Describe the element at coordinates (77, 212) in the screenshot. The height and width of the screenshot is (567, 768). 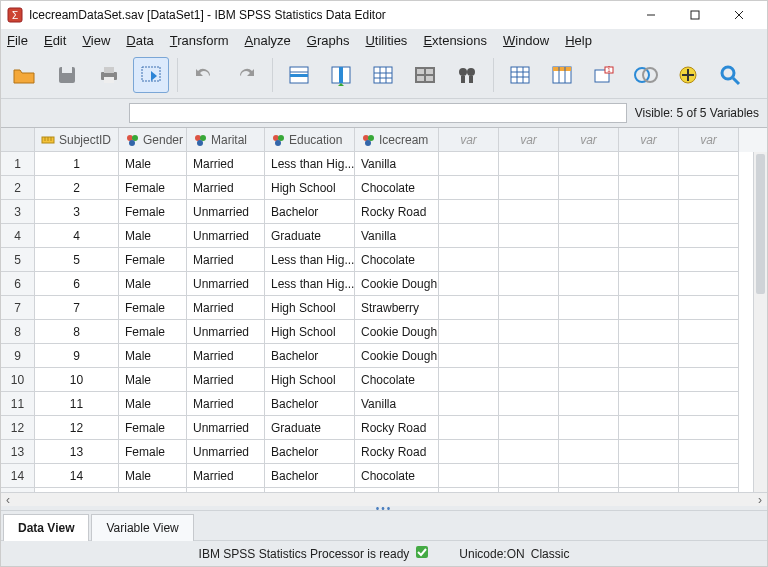
I see `cell-subjectid: 3` at that location.